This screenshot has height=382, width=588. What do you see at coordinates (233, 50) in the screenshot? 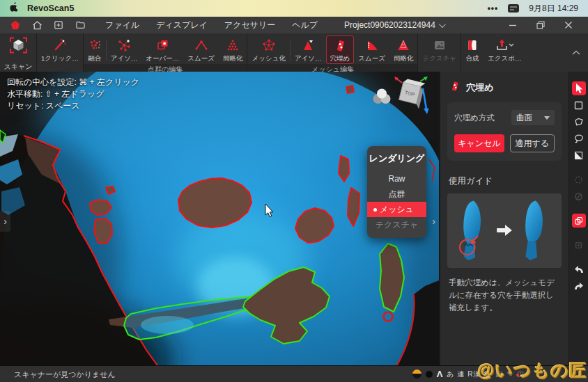
I see `simplify-points-button: 簡略化` at bounding box center [233, 50].